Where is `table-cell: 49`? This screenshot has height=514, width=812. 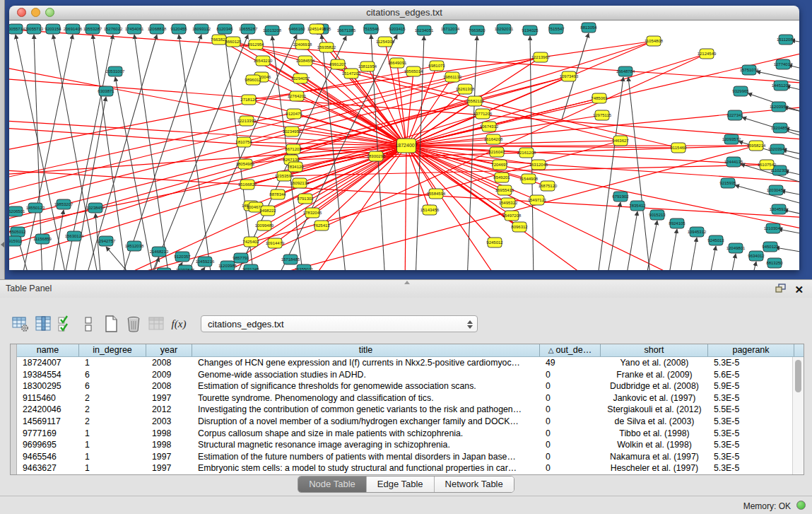 table-cell: 49 is located at coordinates (570, 363).